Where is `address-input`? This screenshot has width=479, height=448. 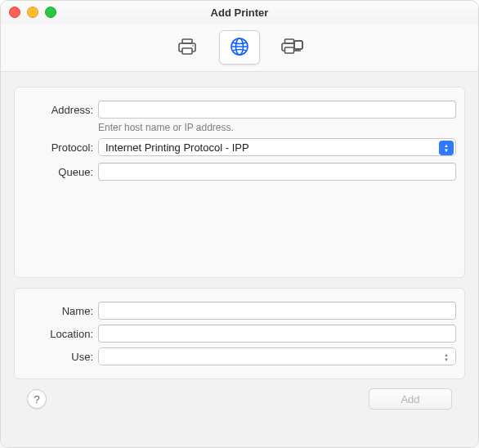 address-input is located at coordinates (277, 110).